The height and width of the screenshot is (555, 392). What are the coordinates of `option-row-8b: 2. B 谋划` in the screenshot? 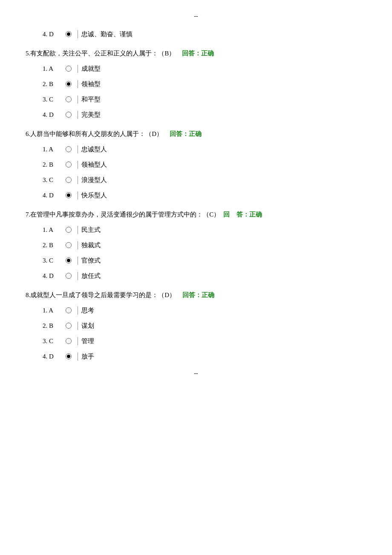 It's located at (205, 326).